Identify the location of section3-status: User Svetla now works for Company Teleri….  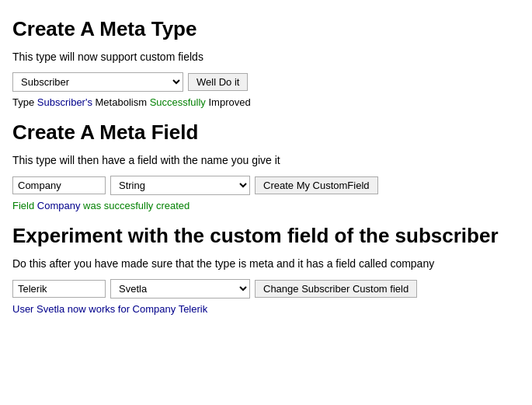
(266, 309).